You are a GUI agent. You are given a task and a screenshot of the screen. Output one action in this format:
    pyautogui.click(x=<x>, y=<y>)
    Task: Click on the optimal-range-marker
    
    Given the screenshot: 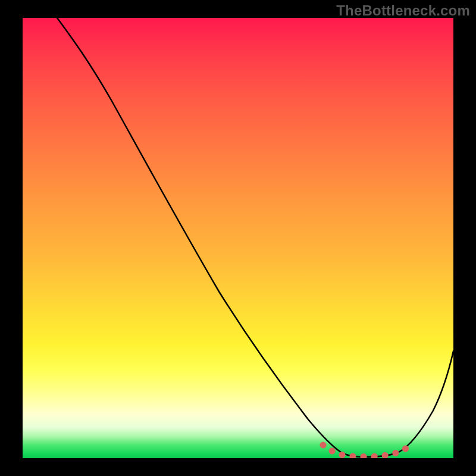 What is the action you would take?
    pyautogui.click(x=367, y=451)
    